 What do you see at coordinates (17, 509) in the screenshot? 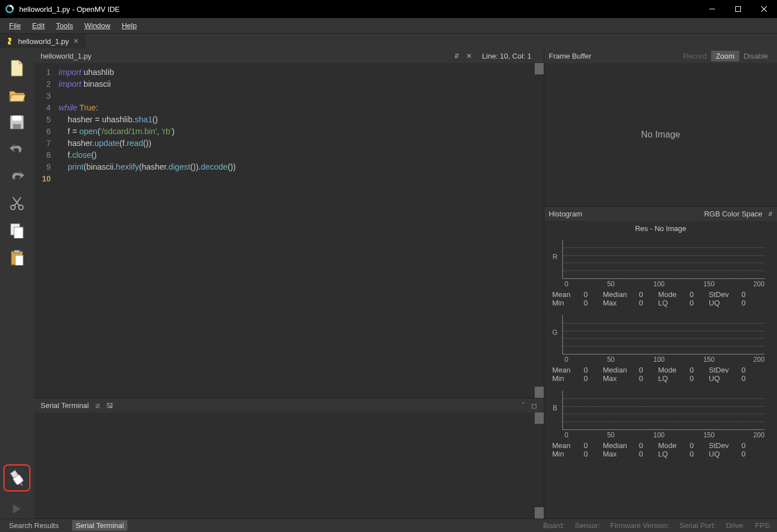
I see `play-icon` at bounding box center [17, 509].